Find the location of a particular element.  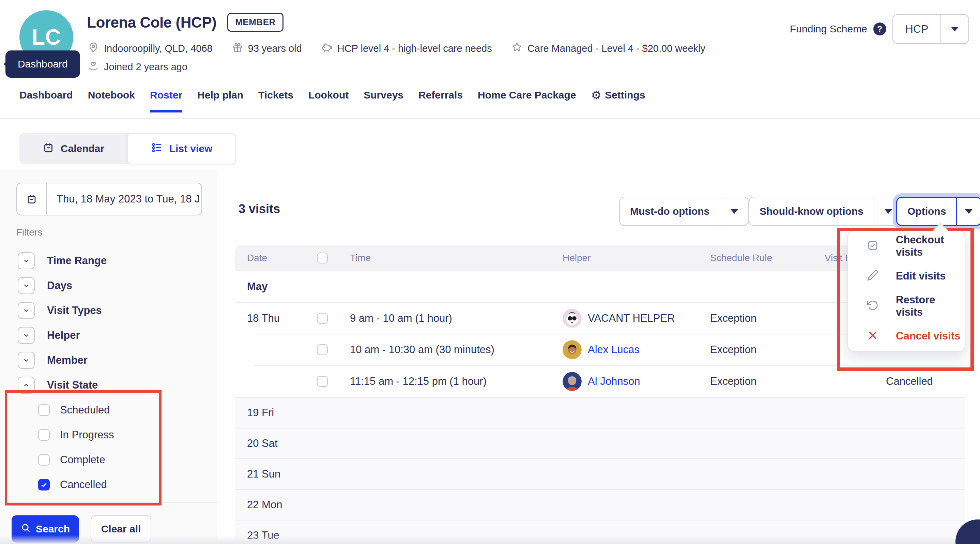

care-level-item: HCP level 4 - high-level care needs is located at coordinates (406, 49).